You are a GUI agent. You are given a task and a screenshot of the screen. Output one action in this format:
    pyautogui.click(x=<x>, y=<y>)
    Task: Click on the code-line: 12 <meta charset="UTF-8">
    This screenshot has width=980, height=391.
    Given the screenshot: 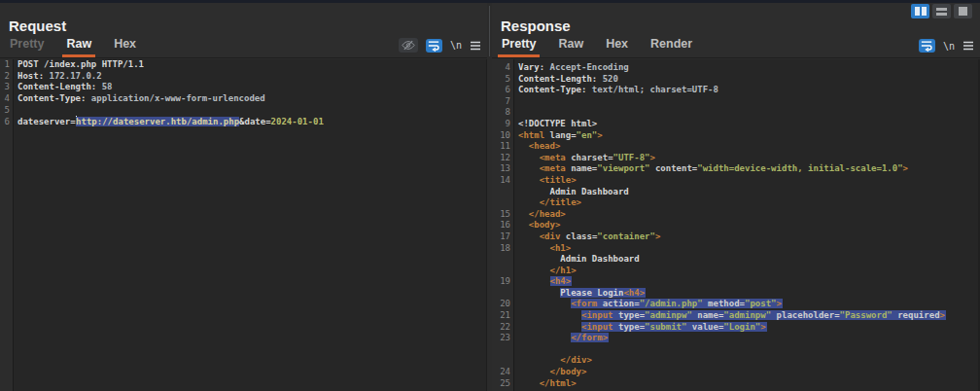 What is the action you would take?
    pyautogui.click(x=735, y=159)
    